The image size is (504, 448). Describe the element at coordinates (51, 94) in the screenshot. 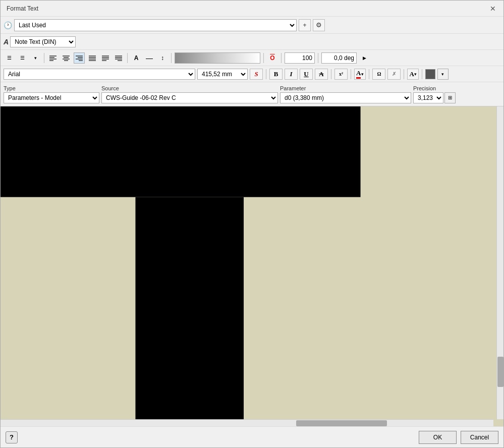

I see `type-group: Type Parameters - Model` at that location.